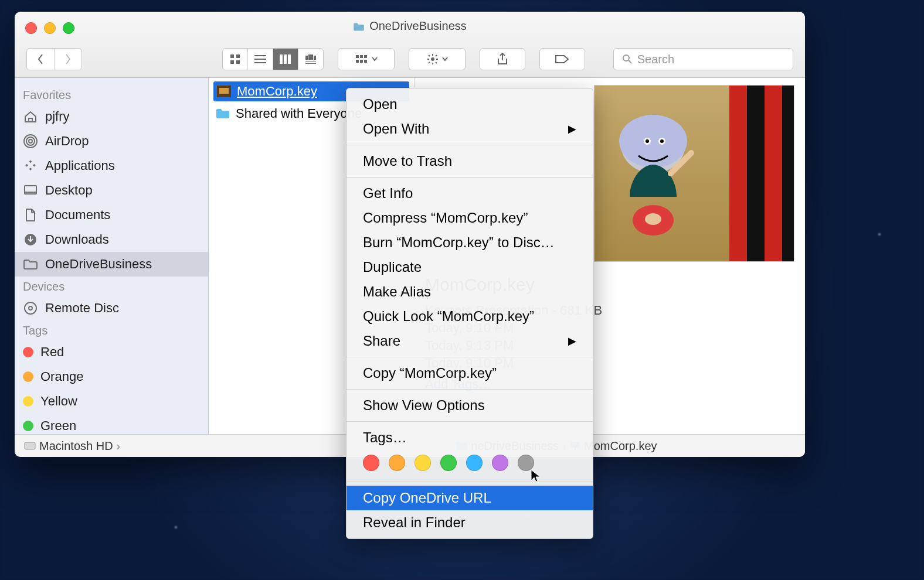  What do you see at coordinates (30, 166) in the screenshot?
I see `apps-icon` at bounding box center [30, 166].